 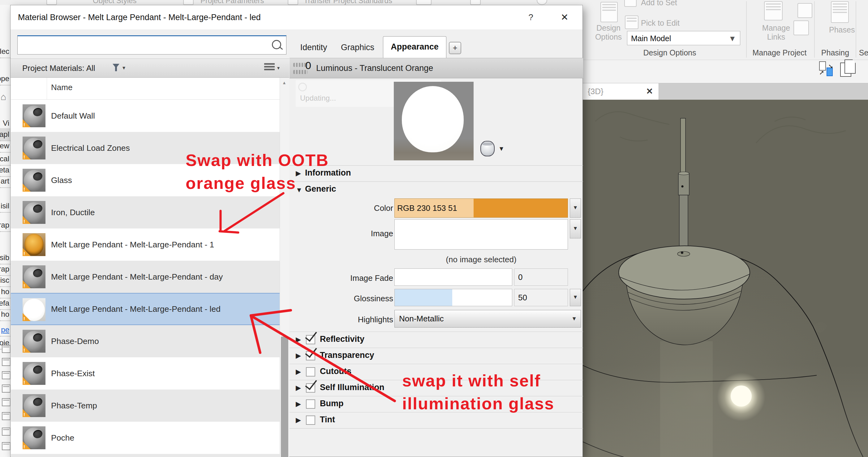 What do you see at coordinates (145, 455) in the screenshot?
I see `material-row` at bounding box center [145, 455].